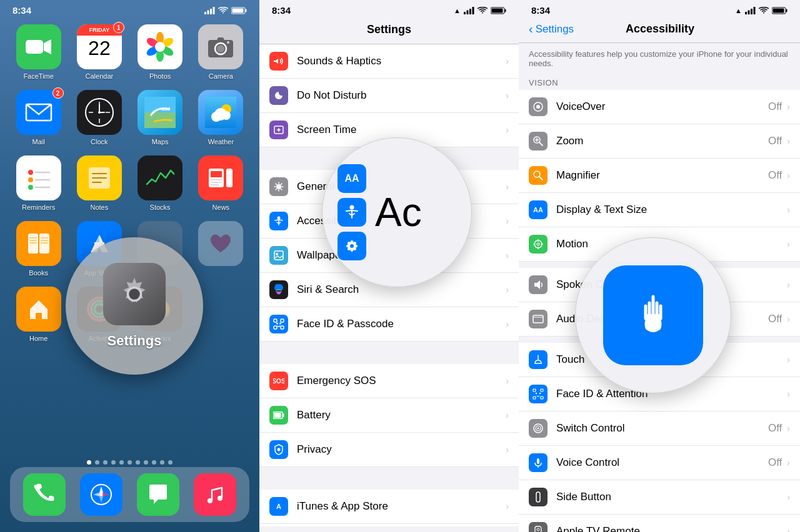 This screenshot has height=532, width=800. Describe the element at coordinates (39, 249) in the screenshot. I see `app-books: Books` at that location.